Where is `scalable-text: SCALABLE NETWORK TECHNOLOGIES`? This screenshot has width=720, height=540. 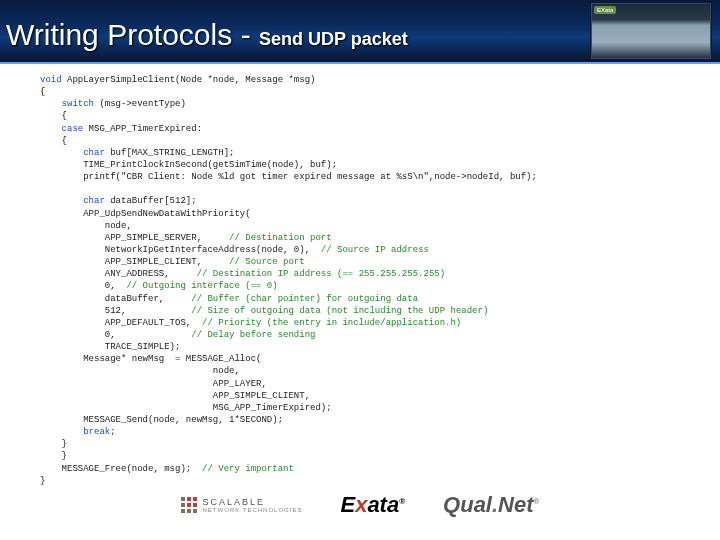 scalable-text: SCALABLE NETWORK TECHNOLOGIES is located at coordinates (253, 505).